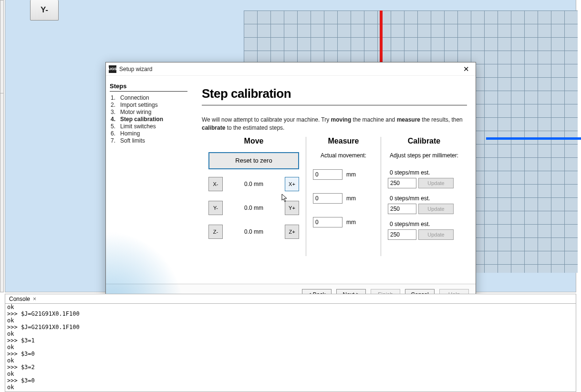  Describe the element at coordinates (135, 69) in the screenshot. I see `dialog-title: Setup wizard` at that location.